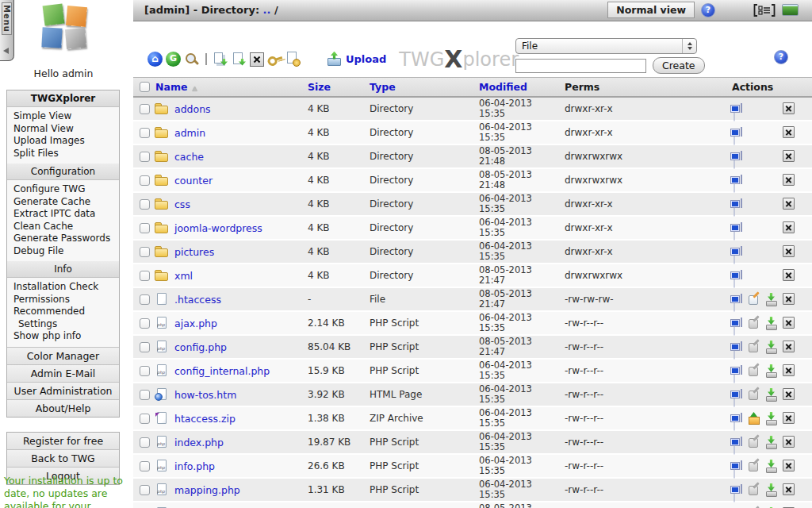 This screenshot has width=812, height=508. I want to click on file-name-link: css, so click(182, 205).